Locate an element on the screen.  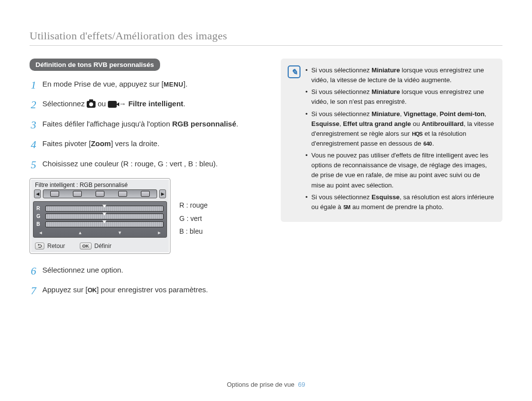
step-number: 4 is located at coordinates (33, 145).